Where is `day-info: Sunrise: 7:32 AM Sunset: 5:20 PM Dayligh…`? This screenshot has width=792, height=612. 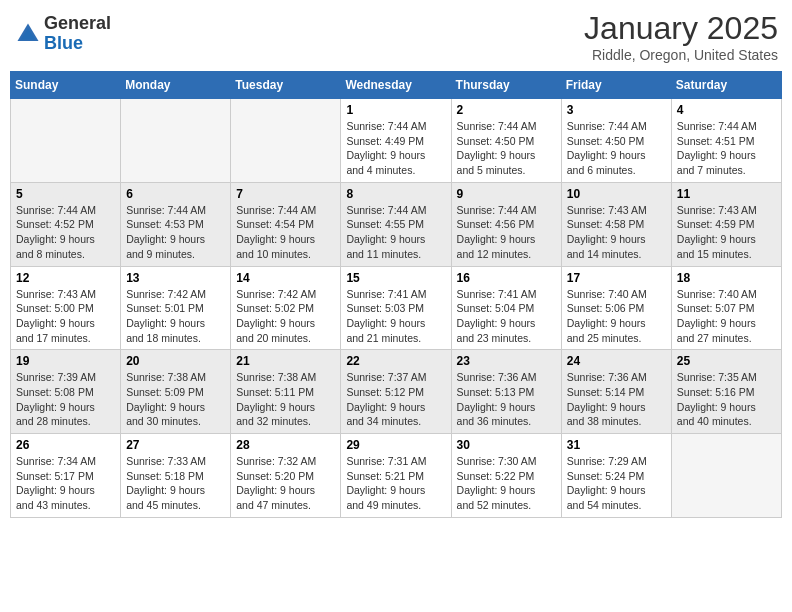 day-info: Sunrise: 7:32 AM Sunset: 5:20 PM Dayligh… is located at coordinates (286, 484).